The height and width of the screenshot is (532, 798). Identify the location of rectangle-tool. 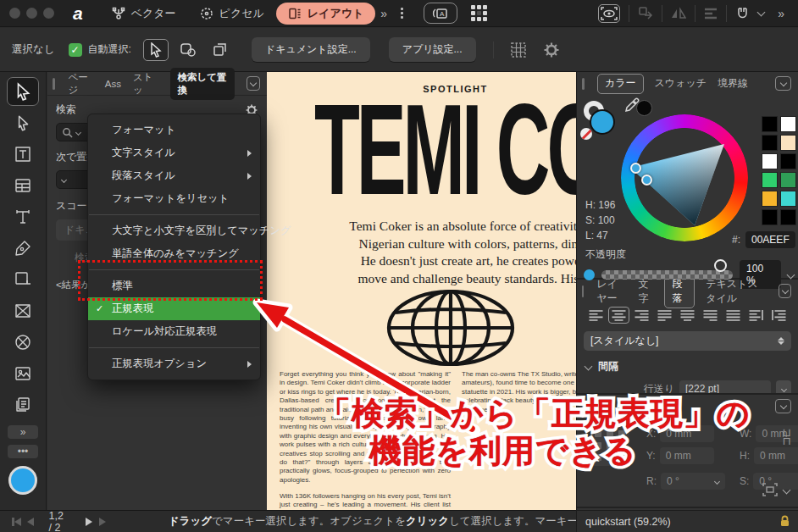
(23, 280).